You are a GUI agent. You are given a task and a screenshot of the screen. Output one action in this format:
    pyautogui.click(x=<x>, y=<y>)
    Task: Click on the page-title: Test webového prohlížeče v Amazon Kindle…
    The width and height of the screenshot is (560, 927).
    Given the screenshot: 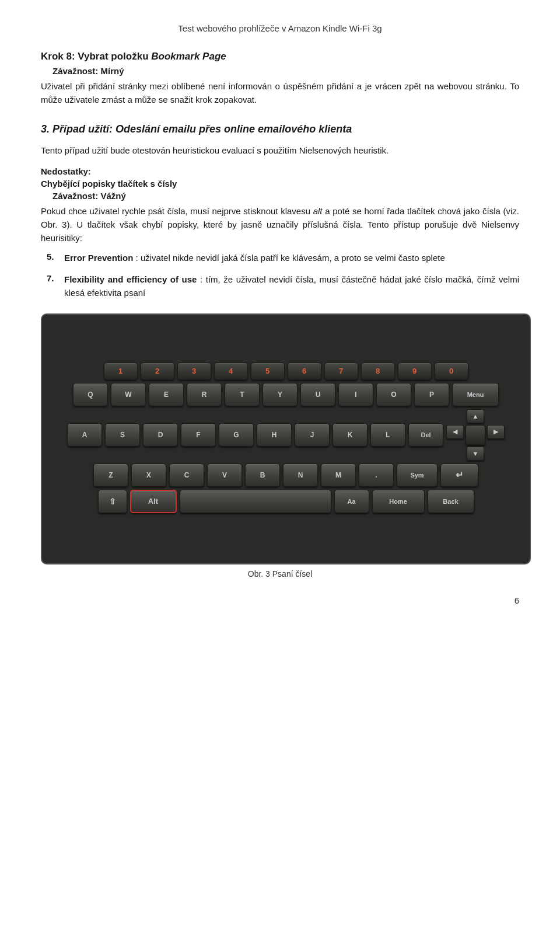 What is the action you would take?
    pyautogui.click(x=280, y=28)
    